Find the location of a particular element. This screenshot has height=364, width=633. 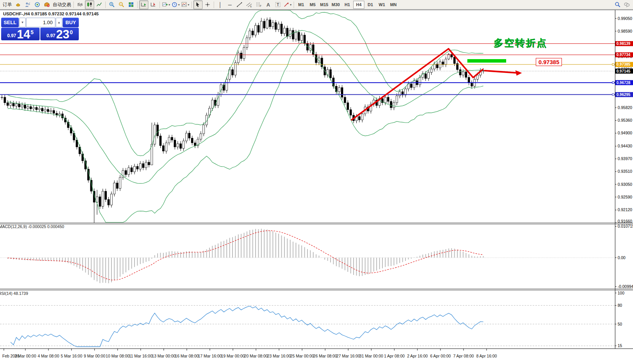

candlestick-chart-icon is located at coordinates (90, 5).